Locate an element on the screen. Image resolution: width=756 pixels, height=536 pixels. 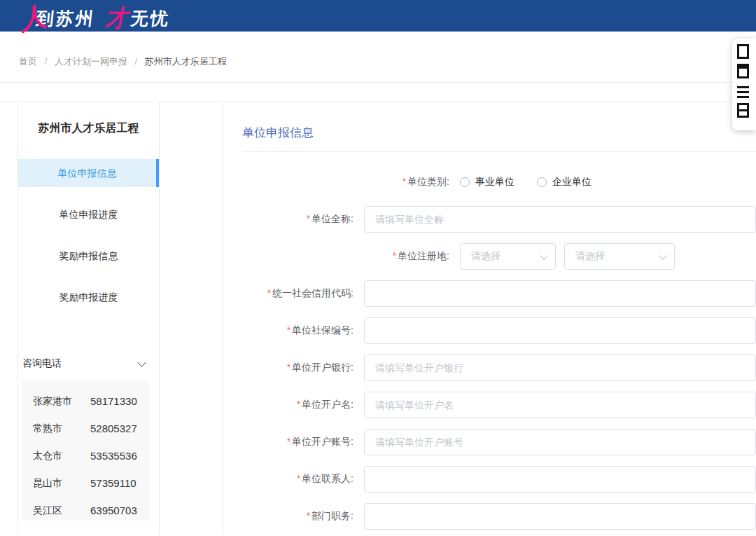
radio-label: 事业单位 is located at coordinates (495, 182).